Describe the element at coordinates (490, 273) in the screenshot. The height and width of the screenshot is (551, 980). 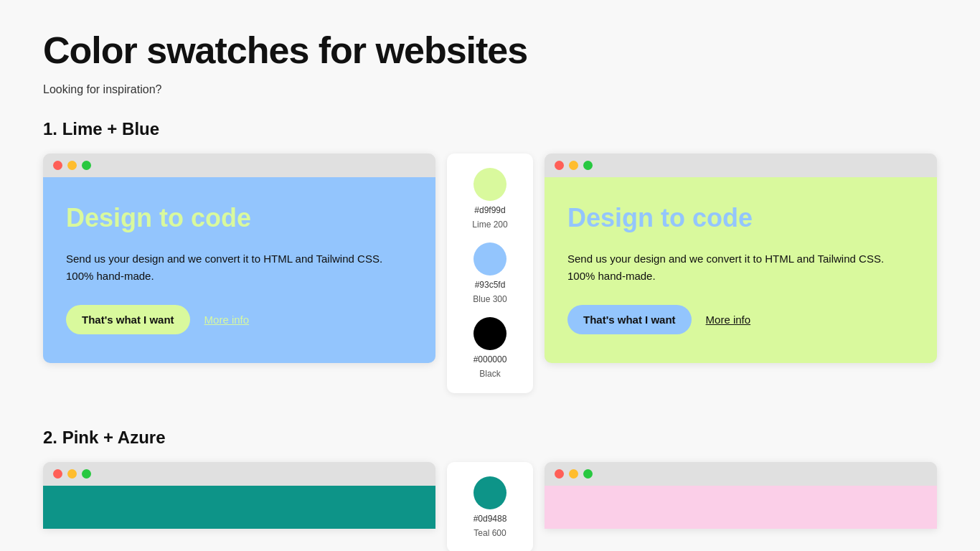
I see `swatches-panel-1: #d9f99d Lime 200 #93c5fd Blue 300 #00000…` at that location.